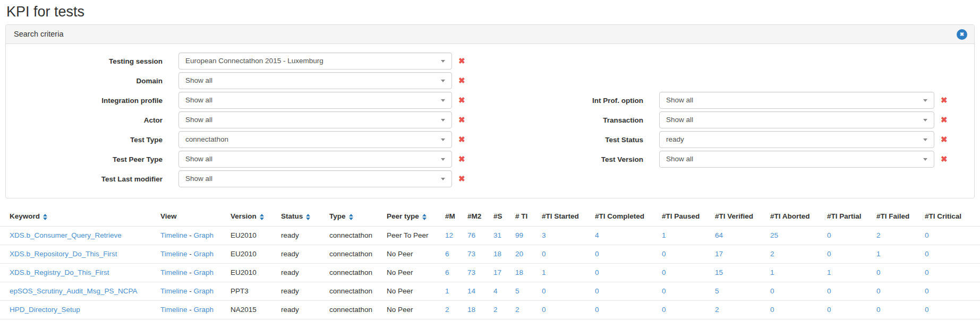 The width and height of the screenshot is (980, 321). Describe the element at coordinates (256, 216) in the screenshot. I see `column-header-version: Version` at that location.